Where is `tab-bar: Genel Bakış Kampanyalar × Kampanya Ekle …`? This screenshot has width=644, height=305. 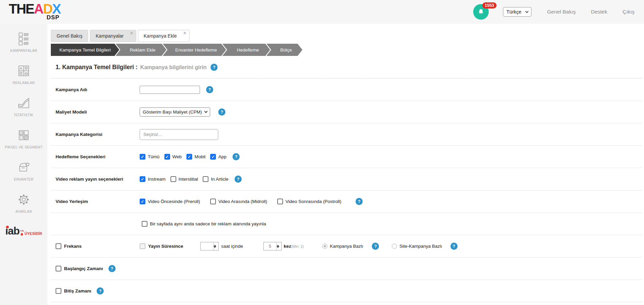
tab-bar: Genel Bakış Kampanyalar × Kampanya Ekle … is located at coordinates (121, 36).